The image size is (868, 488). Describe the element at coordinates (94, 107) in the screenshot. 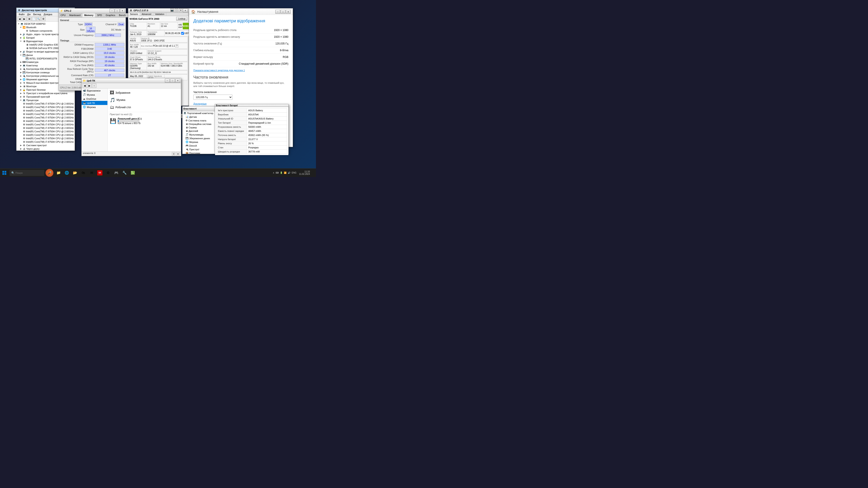

I see `fm-sidebar-item-Мережа: 🌐Мережа` at that location.